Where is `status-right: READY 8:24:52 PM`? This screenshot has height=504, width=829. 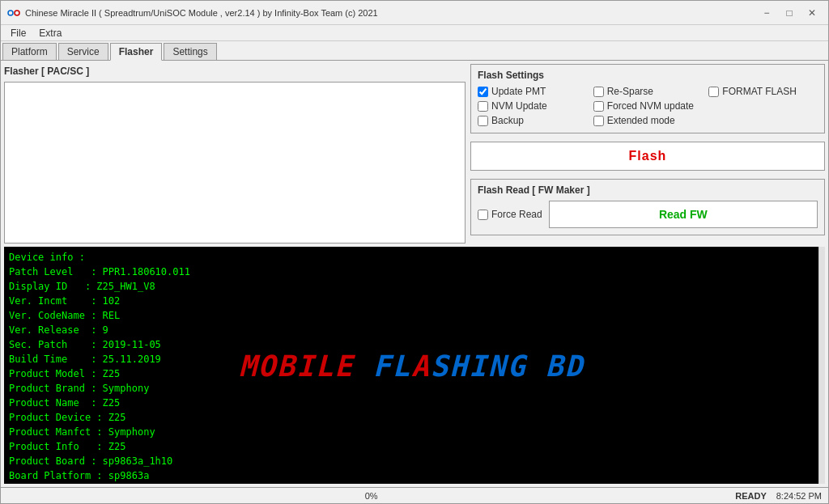
status-right: READY 8:24:52 PM is located at coordinates (779, 496).